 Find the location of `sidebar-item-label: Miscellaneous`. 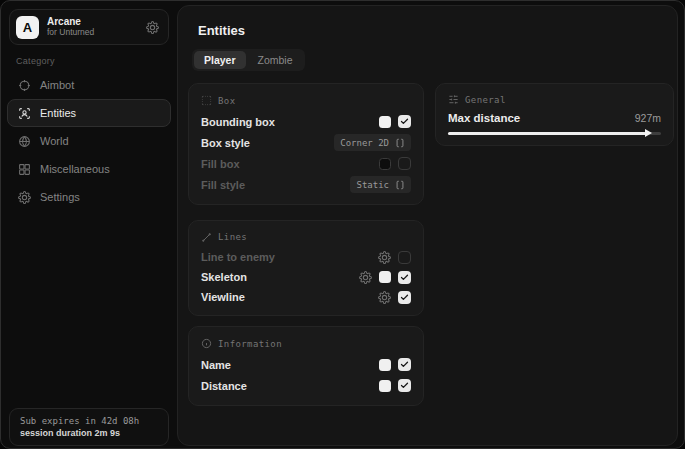

sidebar-item-label: Miscellaneous is located at coordinates (75, 169).